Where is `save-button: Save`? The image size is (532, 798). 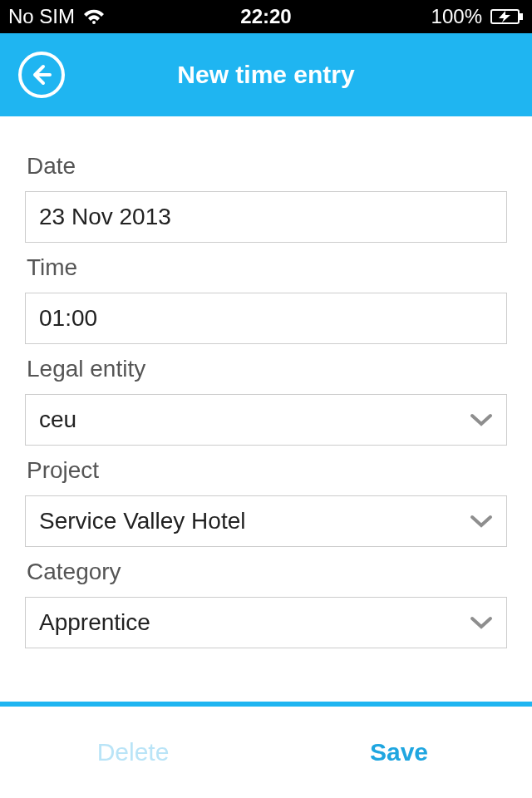 save-button: Save is located at coordinates (399, 752).